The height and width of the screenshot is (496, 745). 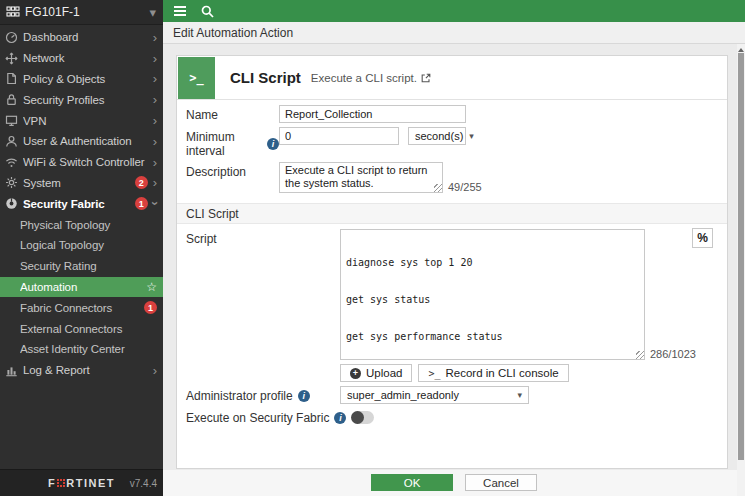 I want to click on name-input, so click(x=372, y=114).